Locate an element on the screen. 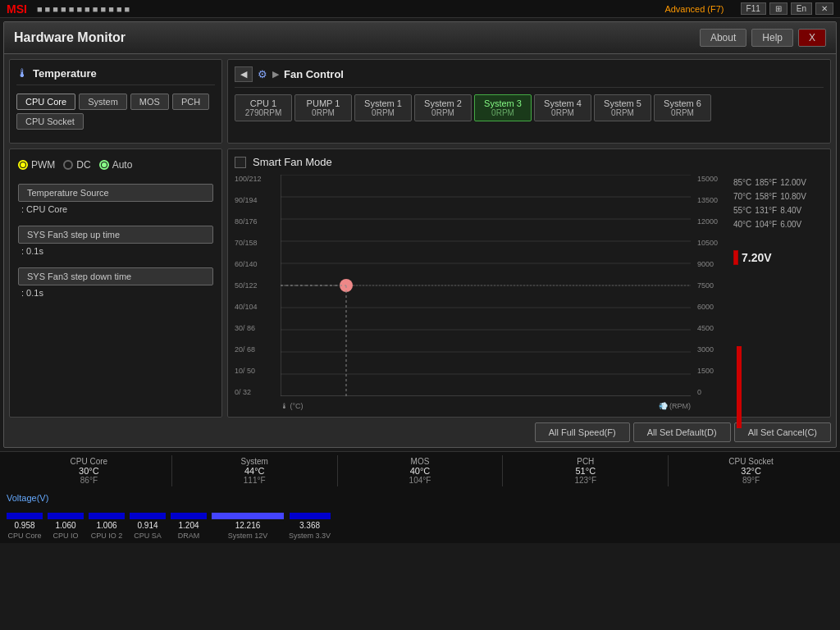  fan-nav-back: ◀ is located at coordinates (244, 74).